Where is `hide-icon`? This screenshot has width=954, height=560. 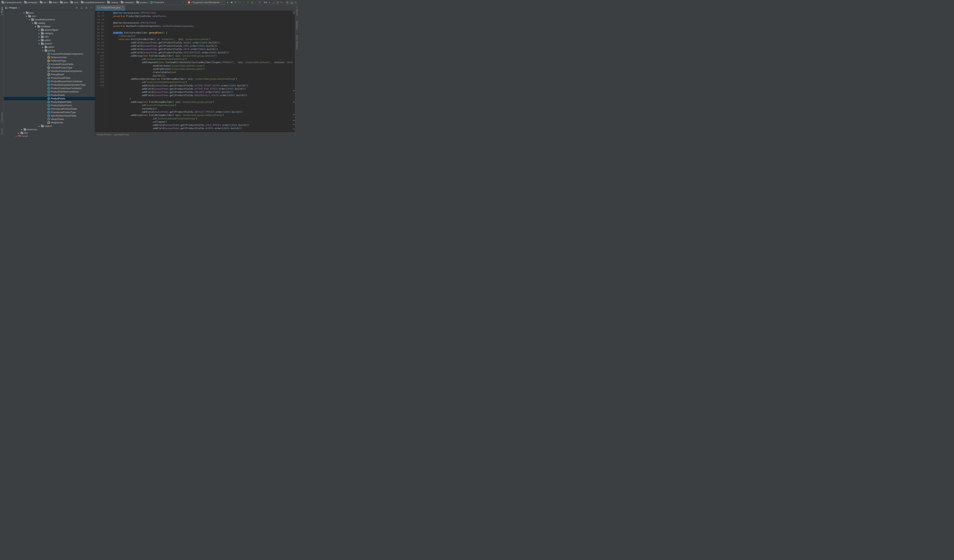 hide-icon is located at coordinates (91, 8).